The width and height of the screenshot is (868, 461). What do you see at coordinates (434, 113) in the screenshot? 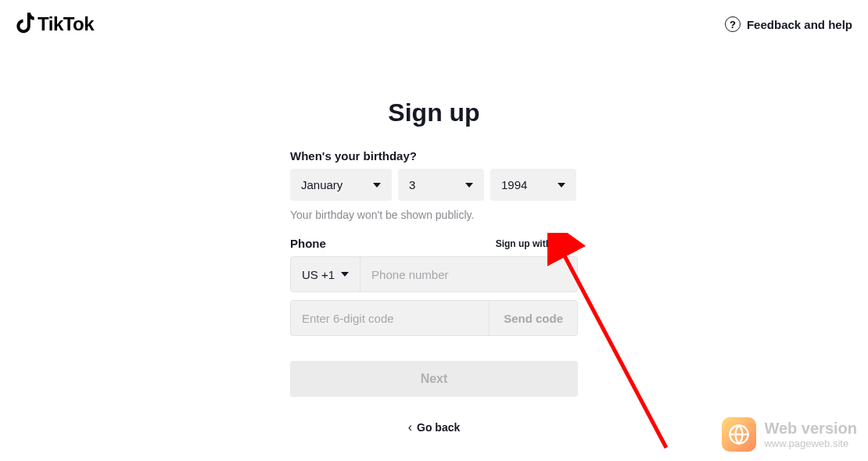
I see `page-title: Sign up` at bounding box center [434, 113].